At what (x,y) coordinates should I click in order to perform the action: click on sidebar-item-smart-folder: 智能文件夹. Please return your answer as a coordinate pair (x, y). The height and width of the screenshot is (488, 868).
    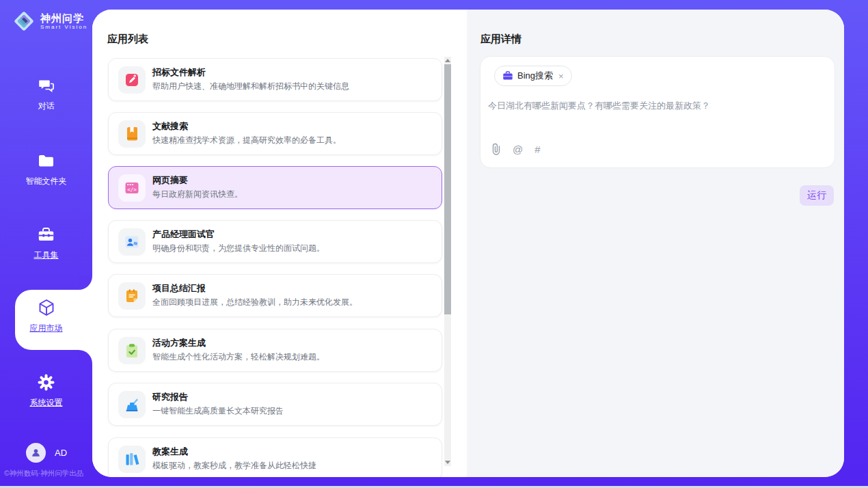
    Looking at the image, I should click on (46, 170).